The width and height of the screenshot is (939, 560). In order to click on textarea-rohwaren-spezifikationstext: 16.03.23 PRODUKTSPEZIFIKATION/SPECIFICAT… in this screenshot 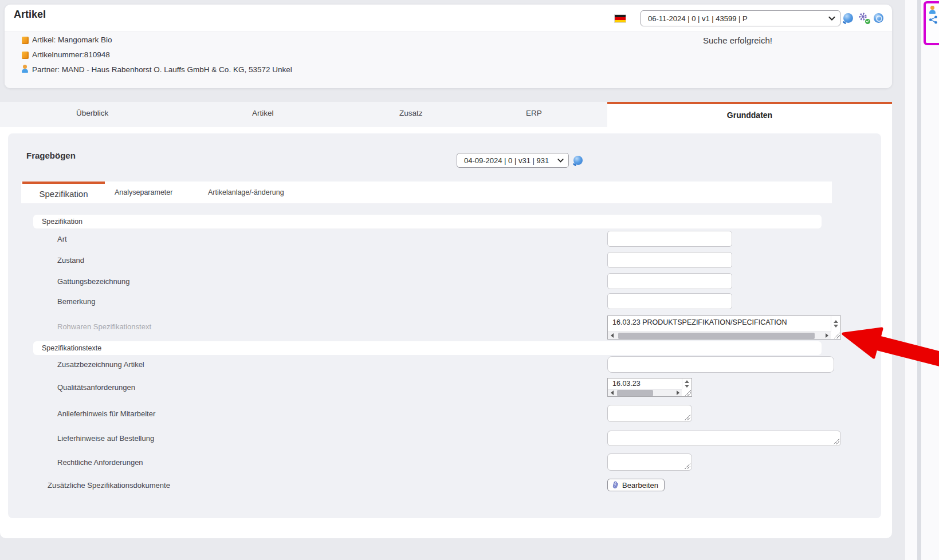, I will do `click(724, 328)`.